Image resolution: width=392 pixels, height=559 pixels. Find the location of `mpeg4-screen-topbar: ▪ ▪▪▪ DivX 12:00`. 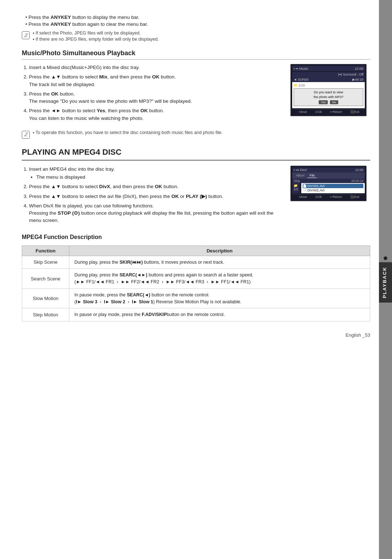

mpeg4-screen-topbar: ▪ ▪▪▪ DivX 12:00 is located at coordinates (328, 170).